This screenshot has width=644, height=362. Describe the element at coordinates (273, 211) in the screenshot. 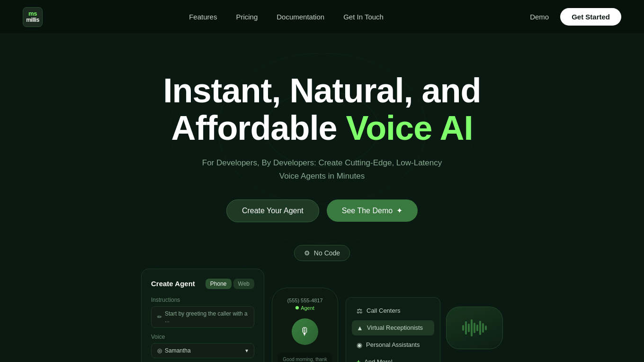

I see `create-agent-button: Create Your Agent` at that location.